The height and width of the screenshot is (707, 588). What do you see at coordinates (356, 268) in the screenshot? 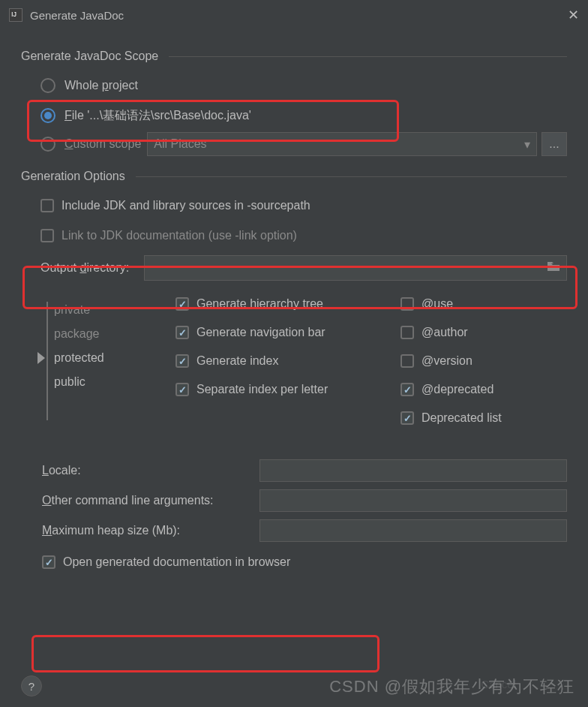
I see `output-directory-input` at bounding box center [356, 268].